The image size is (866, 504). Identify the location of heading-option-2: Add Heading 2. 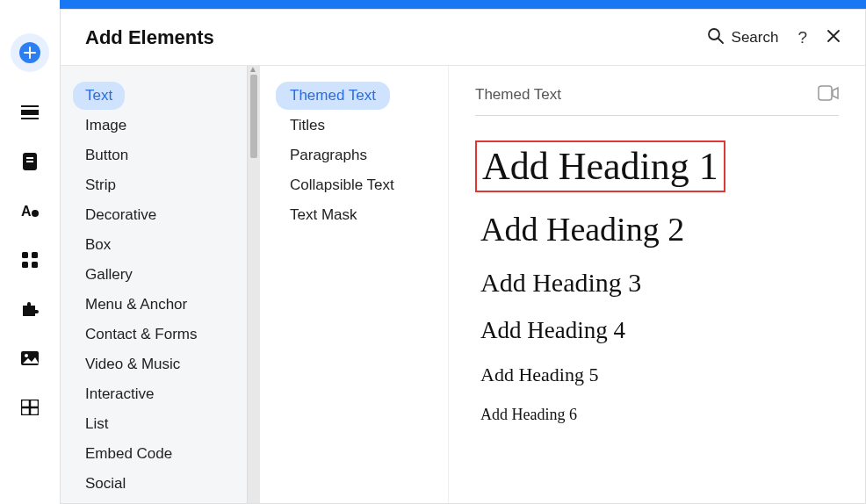
(582, 229).